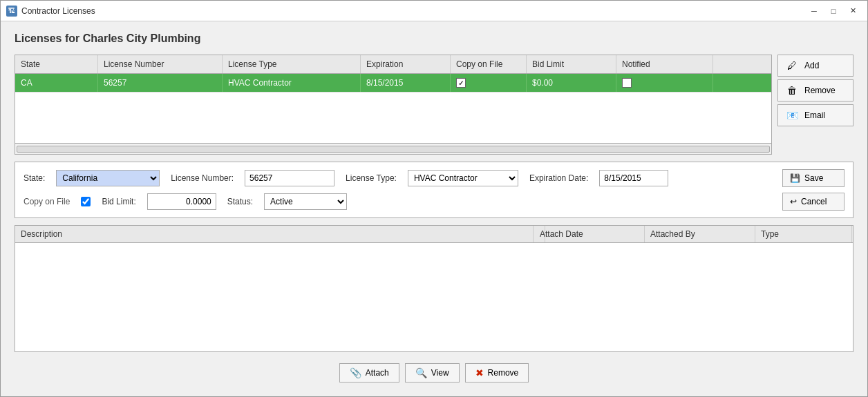 This screenshot has width=868, height=397. I want to click on table-row: CA 56257 HVAC Contractor 8/15/2015 $0.00, so click(393, 83).